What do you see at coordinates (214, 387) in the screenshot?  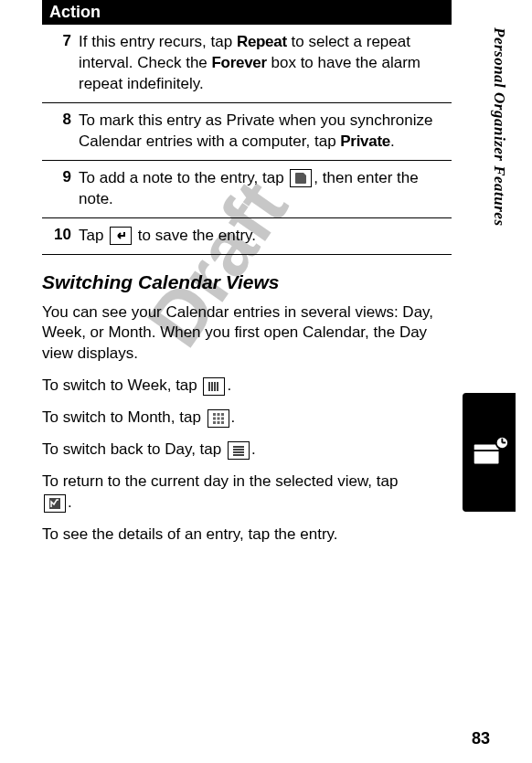 I see `week-view-icon` at bounding box center [214, 387].